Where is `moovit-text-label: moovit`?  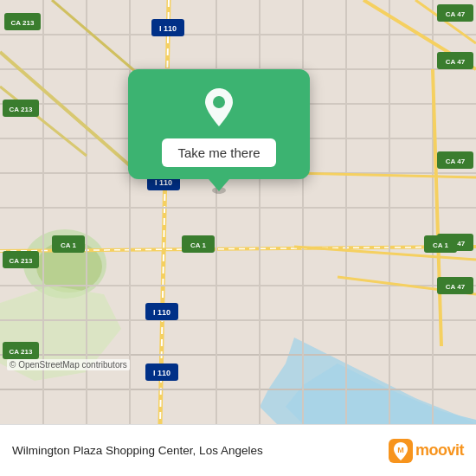
moovit-text-label: moovit is located at coordinates (440, 450).